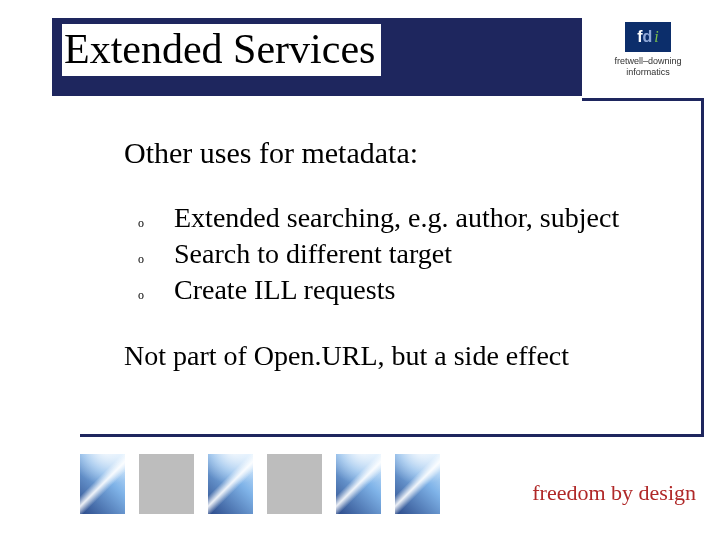  I want to click on list-item: o Create ILL requests, so click(399, 290).